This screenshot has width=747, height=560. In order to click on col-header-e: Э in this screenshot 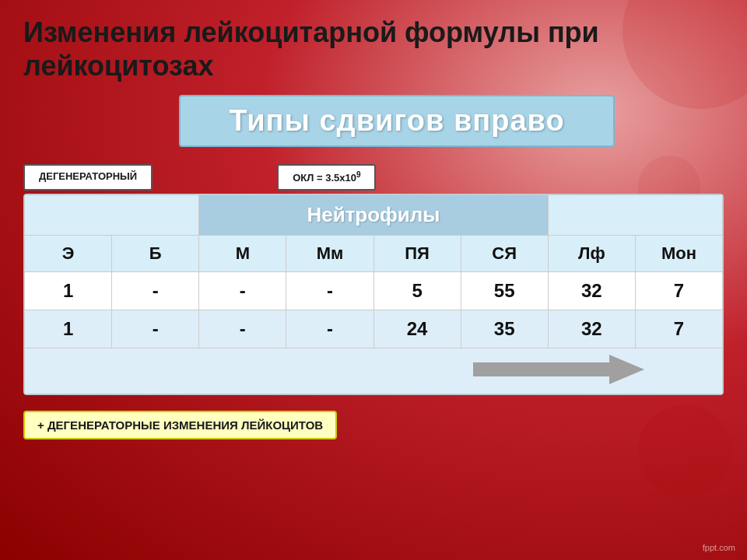, I will do `click(68, 254)`.